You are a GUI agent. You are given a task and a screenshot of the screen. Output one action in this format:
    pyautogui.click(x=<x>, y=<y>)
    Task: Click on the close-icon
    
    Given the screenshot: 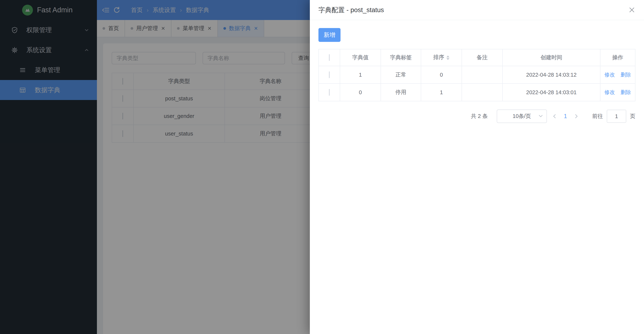 What is the action you would take?
    pyautogui.click(x=632, y=10)
    